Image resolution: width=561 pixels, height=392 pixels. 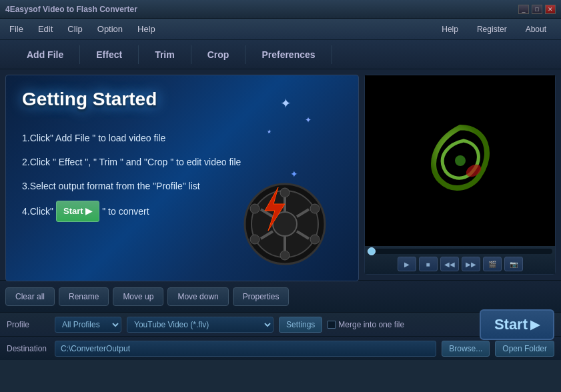 I want to click on maximize-button: □, so click(x=537, y=9).